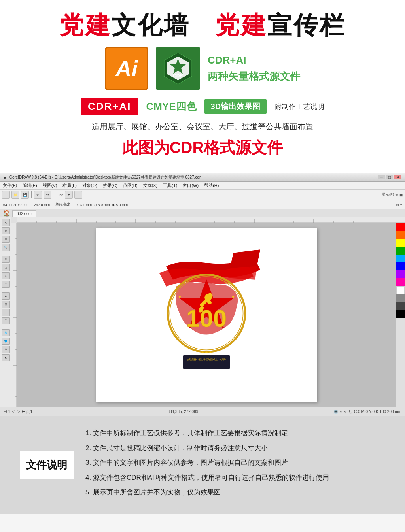  What do you see at coordinates (400, 314) in the screenshot?
I see `color-black` at bounding box center [400, 314].